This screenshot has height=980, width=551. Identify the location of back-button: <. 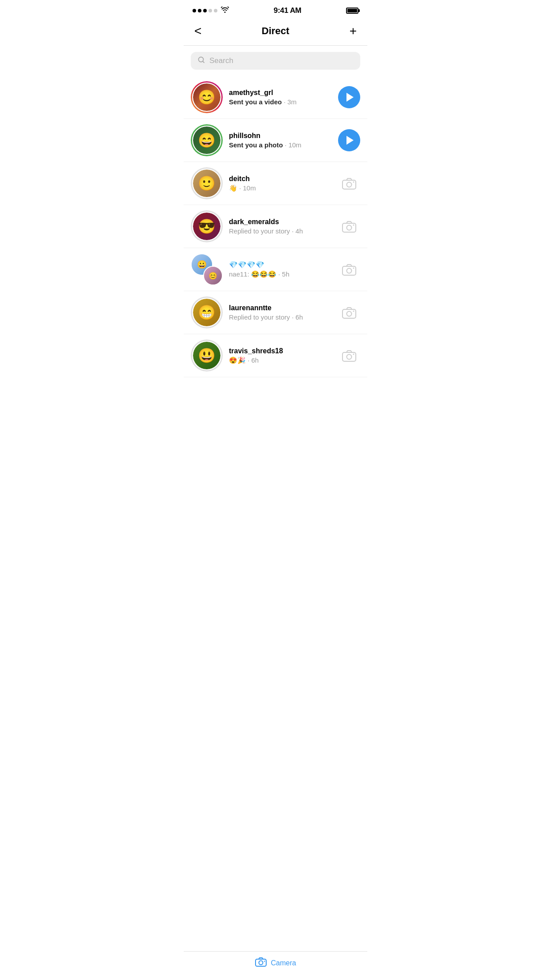
(198, 31).